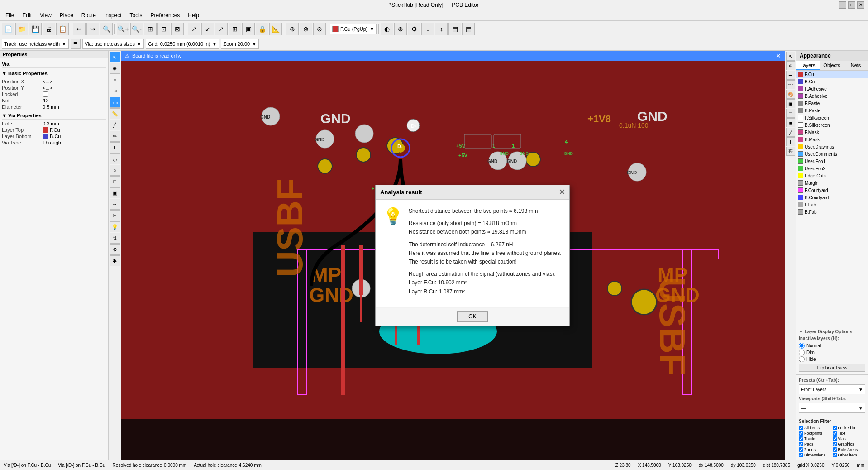 The image size is (868, 470). Describe the element at coordinates (164, 29) in the screenshot. I see `zoom-area-button: ⊡` at that location.